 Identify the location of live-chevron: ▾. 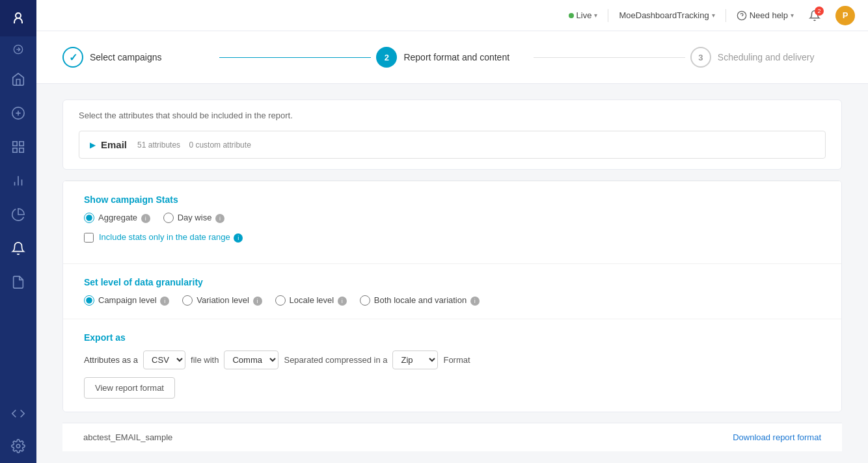
(596, 16).